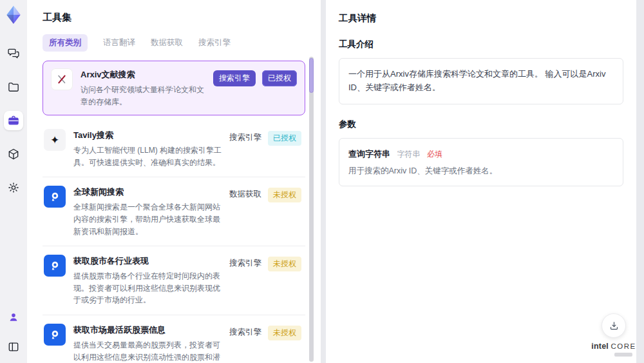  Describe the element at coordinates (147, 135) in the screenshot. I see `tool-name: Tavily搜索` at that location.